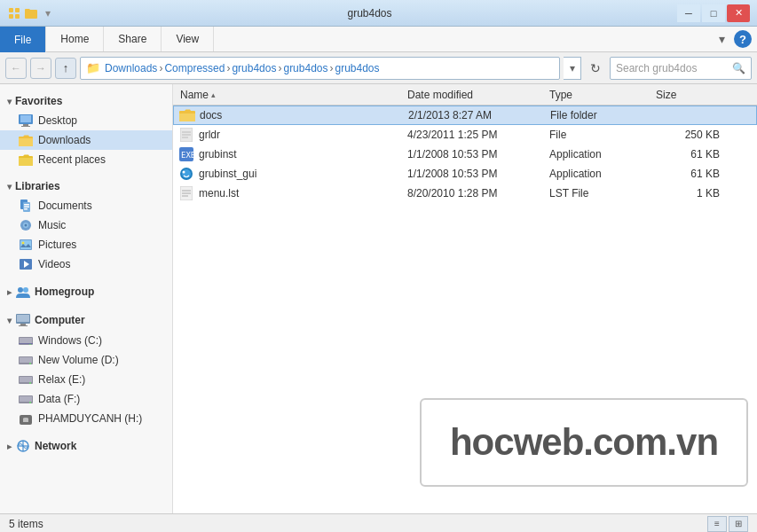  What do you see at coordinates (465, 135) in the screenshot?
I see `table-row: grldr 4/23/2011 1:25 PM File 250 KB` at bounding box center [465, 135].